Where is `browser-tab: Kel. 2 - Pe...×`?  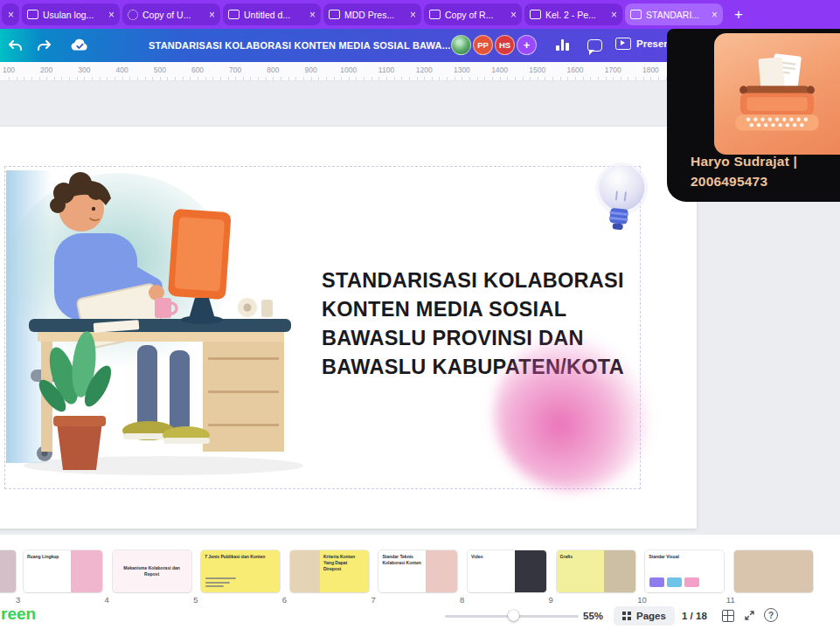
browser-tab: Kel. 2 - Pe...× is located at coordinates (573, 14).